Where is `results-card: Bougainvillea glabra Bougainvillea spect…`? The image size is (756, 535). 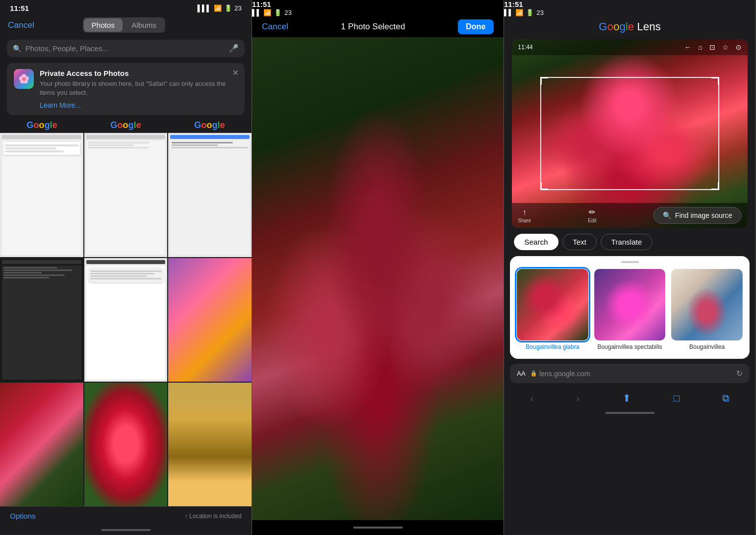 results-card: Bougainvillea glabra Bougainvillea spect… is located at coordinates (630, 308).